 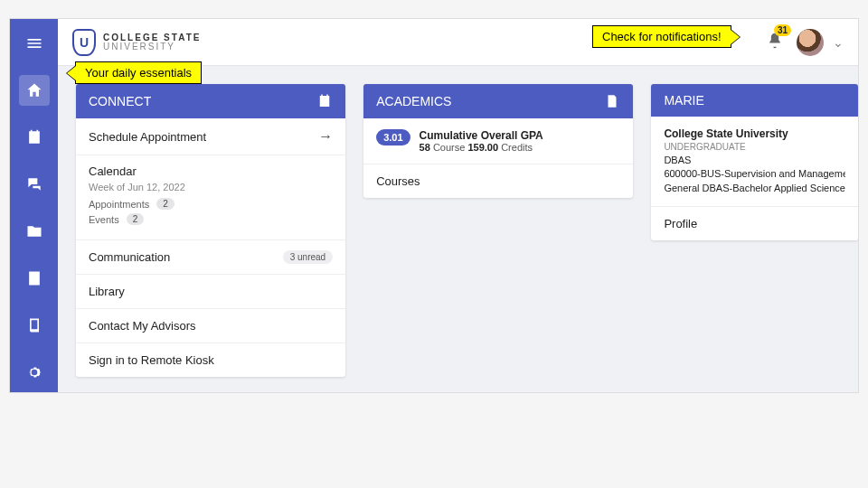 What do you see at coordinates (34, 231) in the screenshot?
I see `sidebar-folder` at bounding box center [34, 231].